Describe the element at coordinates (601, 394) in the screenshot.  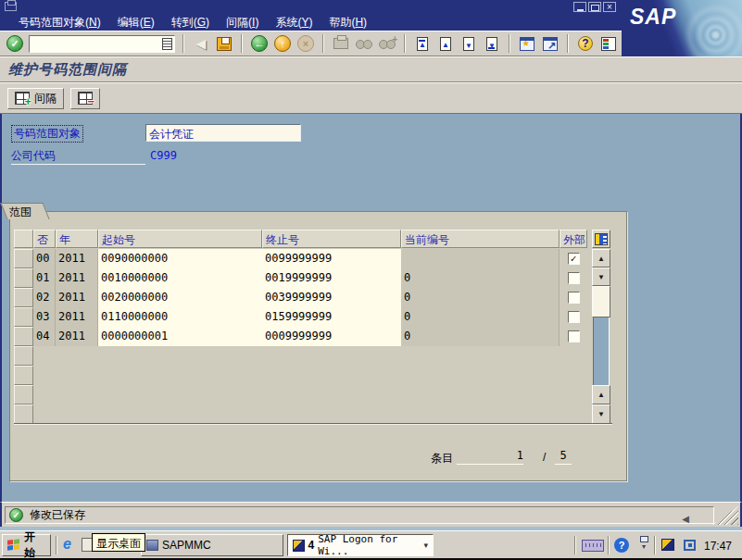
I see `scroll-page-up-button: ▲` at that location.